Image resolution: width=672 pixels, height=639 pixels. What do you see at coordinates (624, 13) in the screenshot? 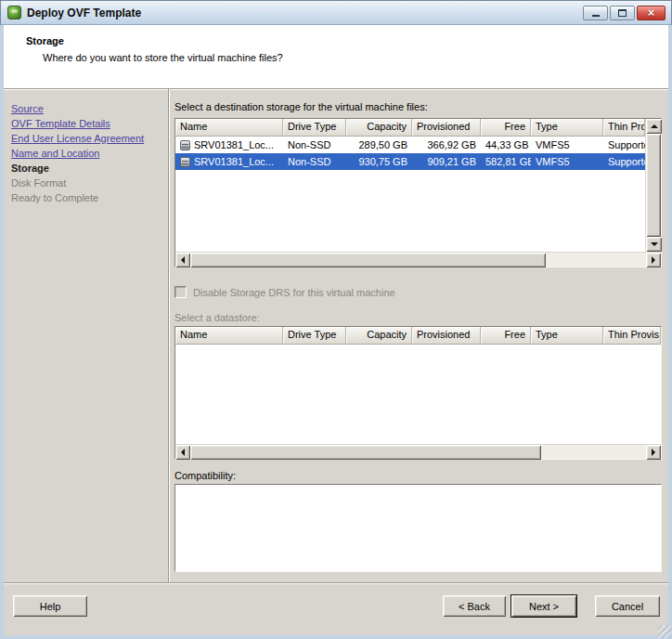
I see `window-controls: ×` at bounding box center [624, 13].